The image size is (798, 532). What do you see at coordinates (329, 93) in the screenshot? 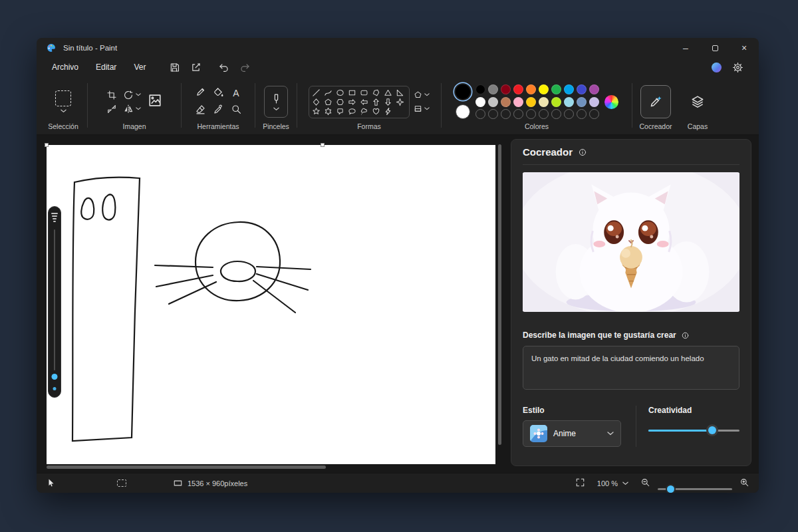
I see `shape-curve` at bounding box center [329, 93].